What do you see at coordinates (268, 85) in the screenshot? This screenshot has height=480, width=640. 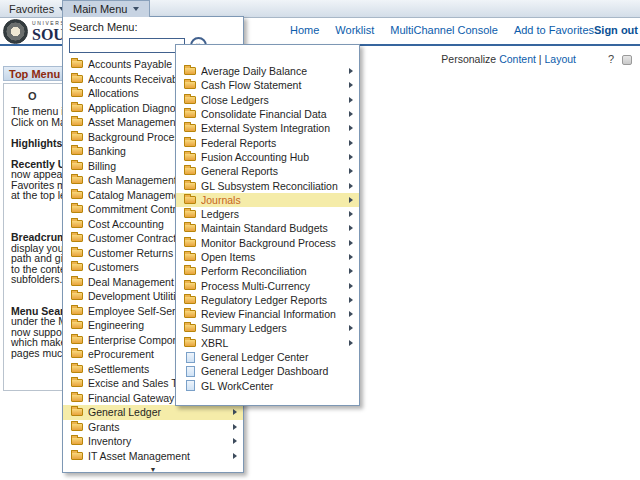 I see `menu-item: Cash Flow Statement` at bounding box center [268, 85].